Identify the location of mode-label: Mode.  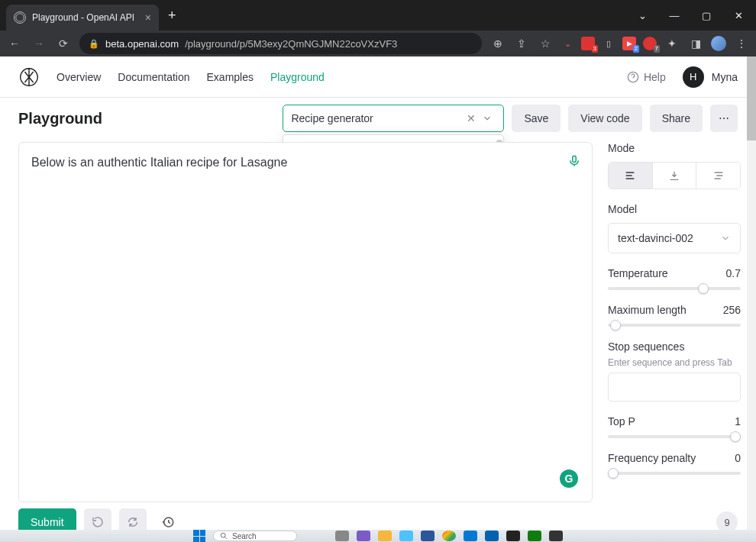
(674, 148).